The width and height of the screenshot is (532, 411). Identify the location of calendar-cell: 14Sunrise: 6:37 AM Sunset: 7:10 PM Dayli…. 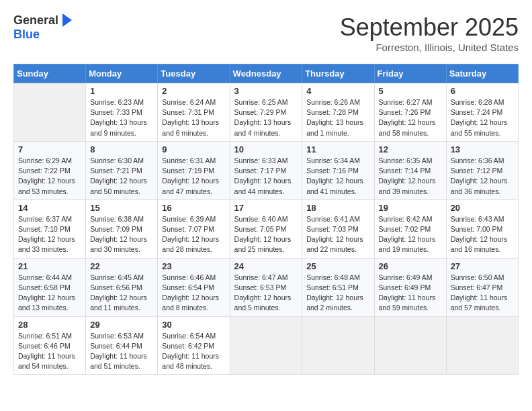
(50, 228).